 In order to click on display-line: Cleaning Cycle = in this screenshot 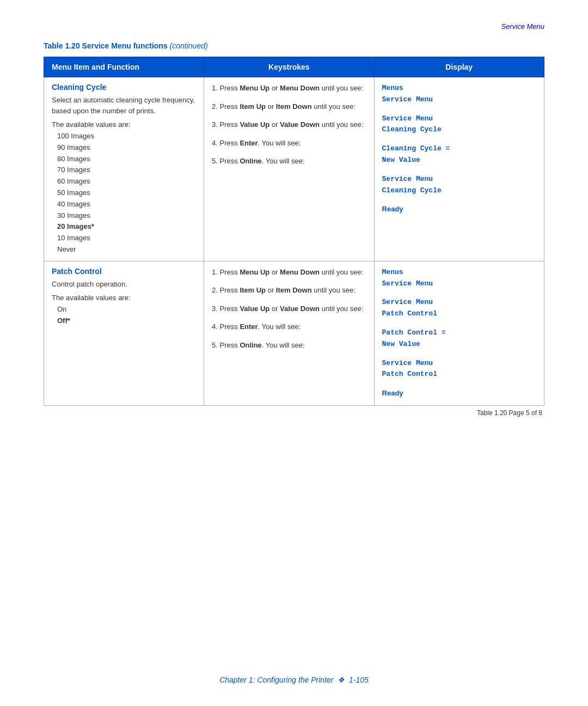, I will do `click(460, 149)`.